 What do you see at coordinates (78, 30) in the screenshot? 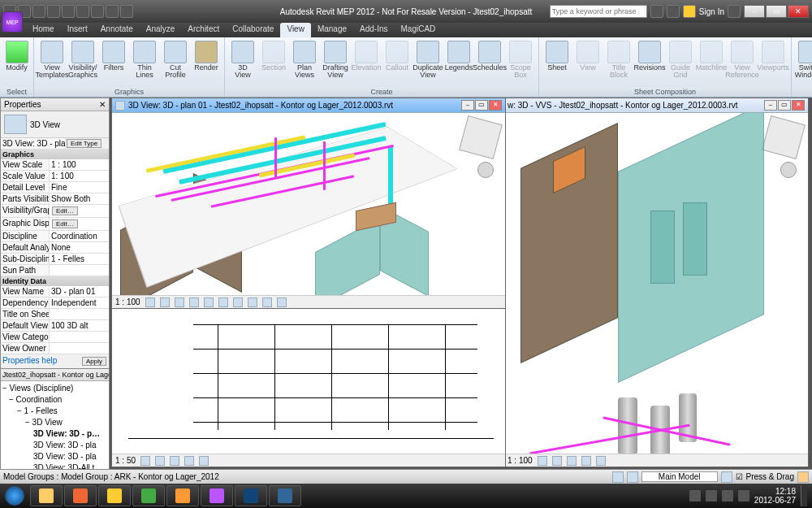
I see `tab-insert: Insert` at bounding box center [78, 30].